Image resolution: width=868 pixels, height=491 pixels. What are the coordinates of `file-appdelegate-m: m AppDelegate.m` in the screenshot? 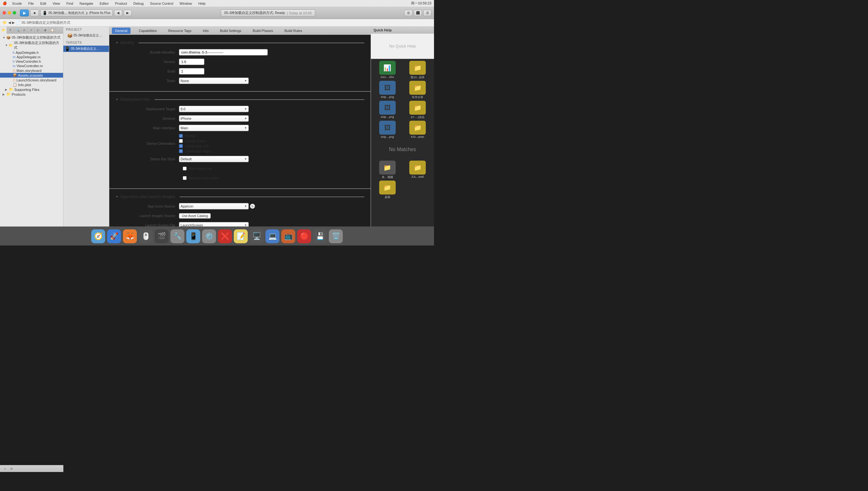 It's located at (32, 57).